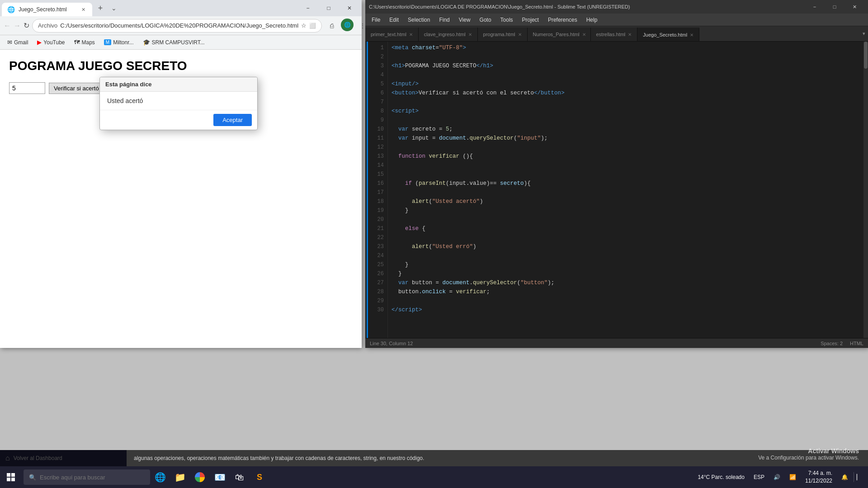 The image size is (868, 488). What do you see at coordinates (617, 343) in the screenshot?
I see `sublime-statusbar: Line 30, Column 12 Spaces: 2 HTML` at bounding box center [617, 343].